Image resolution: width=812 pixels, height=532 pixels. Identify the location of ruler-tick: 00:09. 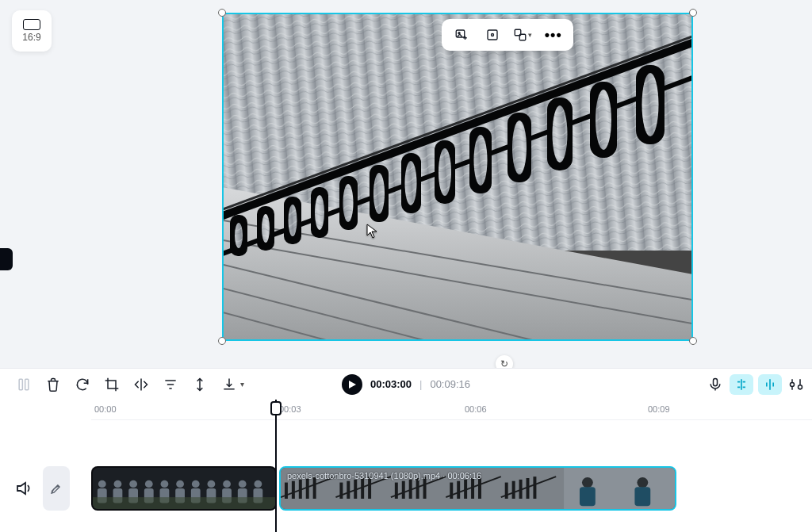
(659, 409).